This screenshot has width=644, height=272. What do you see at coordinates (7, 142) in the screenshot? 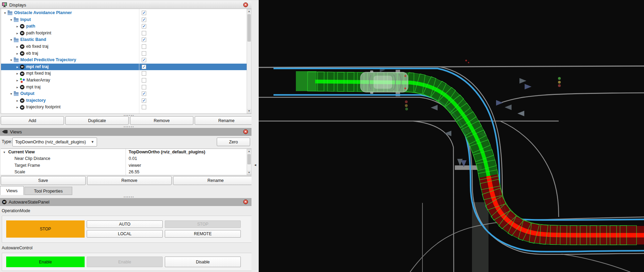
I see `type-label: Type:` at bounding box center [7, 142].